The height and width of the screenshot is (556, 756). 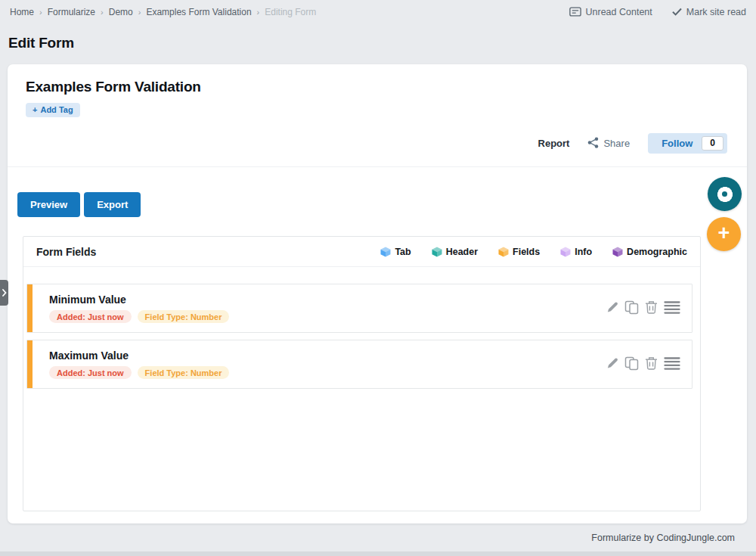 I want to click on field-row-minimum-value: Minimum Value Added: Just now Field Type…, so click(x=360, y=309).